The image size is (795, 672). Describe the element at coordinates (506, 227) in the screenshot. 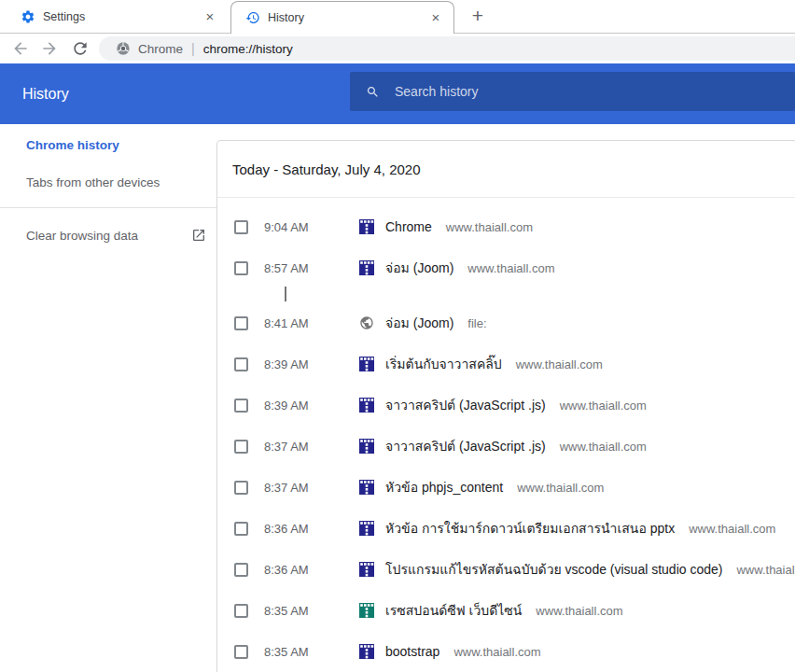

I see `history-row: 9:04 AM Chrome www.thaiall.com` at that location.